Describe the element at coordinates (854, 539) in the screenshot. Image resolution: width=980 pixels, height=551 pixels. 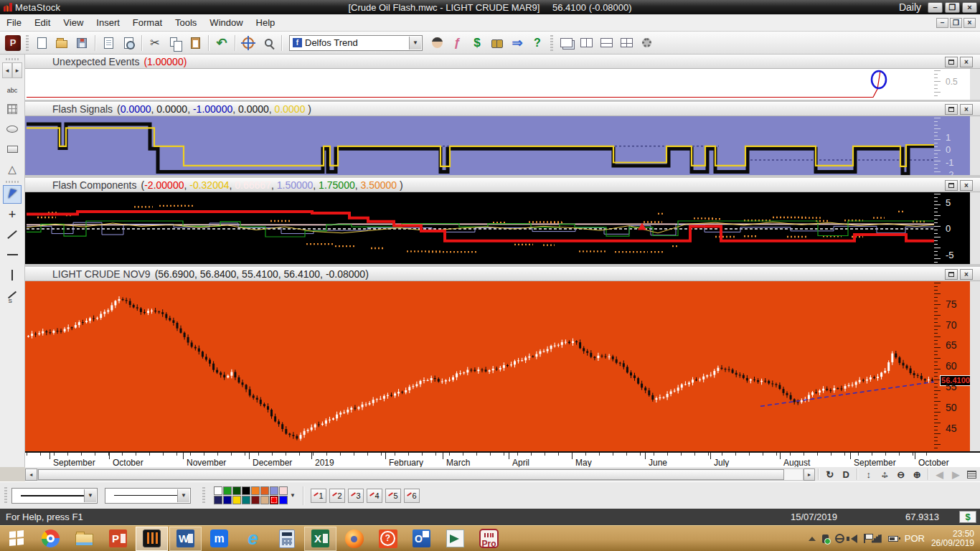
I see `volume-icon` at that location.